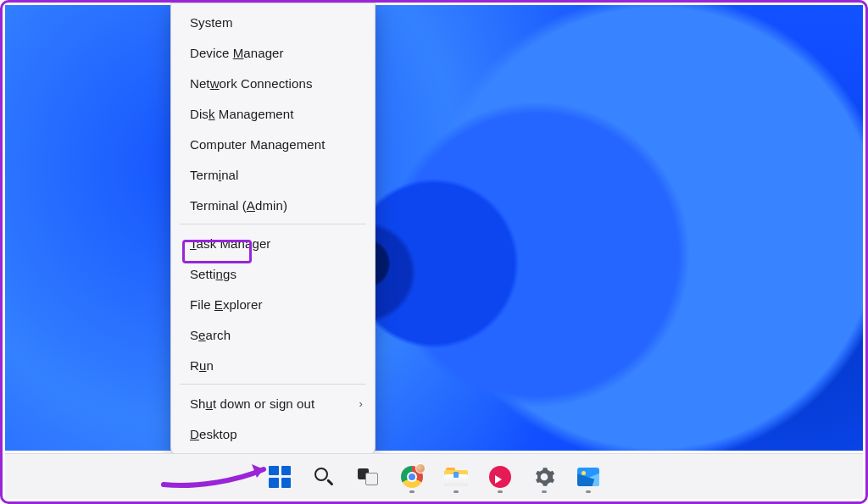  What do you see at coordinates (456, 477) in the screenshot?
I see `taskbar-app-file-explorer` at bounding box center [456, 477].